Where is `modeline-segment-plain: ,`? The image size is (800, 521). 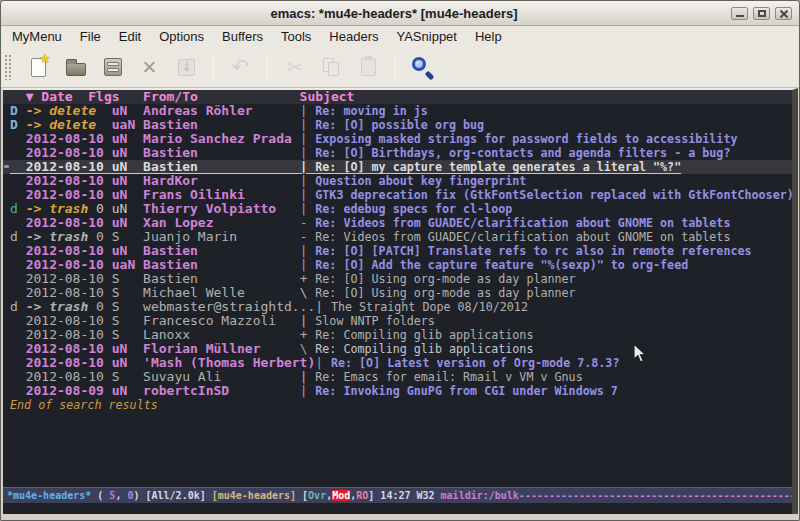 modeline-segment-plain: , is located at coordinates (121, 496).